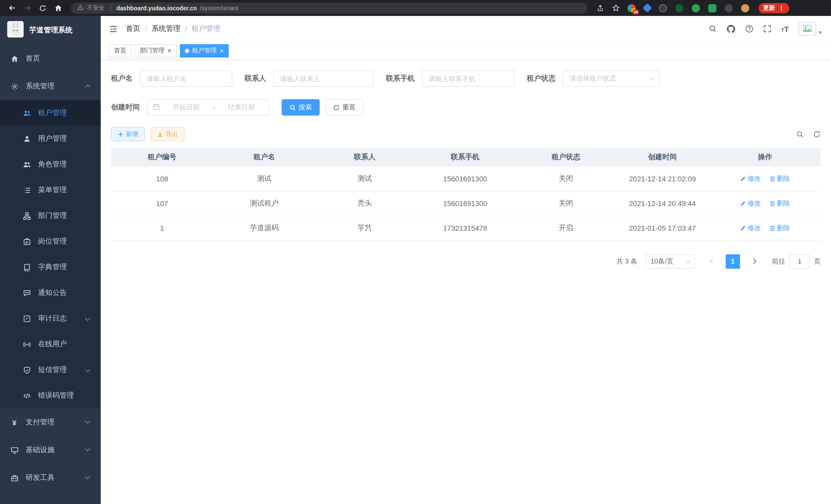 Image resolution: width=831 pixels, height=504 pixels. I want to click on cell-created: 2021-12-14 20:49:44, so click(663, 204).